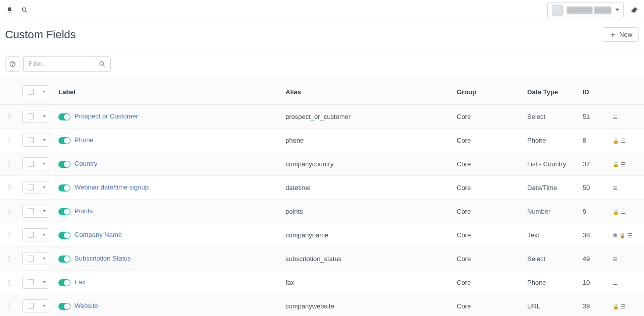 The height and width of the screenshot is (316, 644). I want to click on table-row: ⋮Company NamecompanynameCoreText38, so click(322, 235).